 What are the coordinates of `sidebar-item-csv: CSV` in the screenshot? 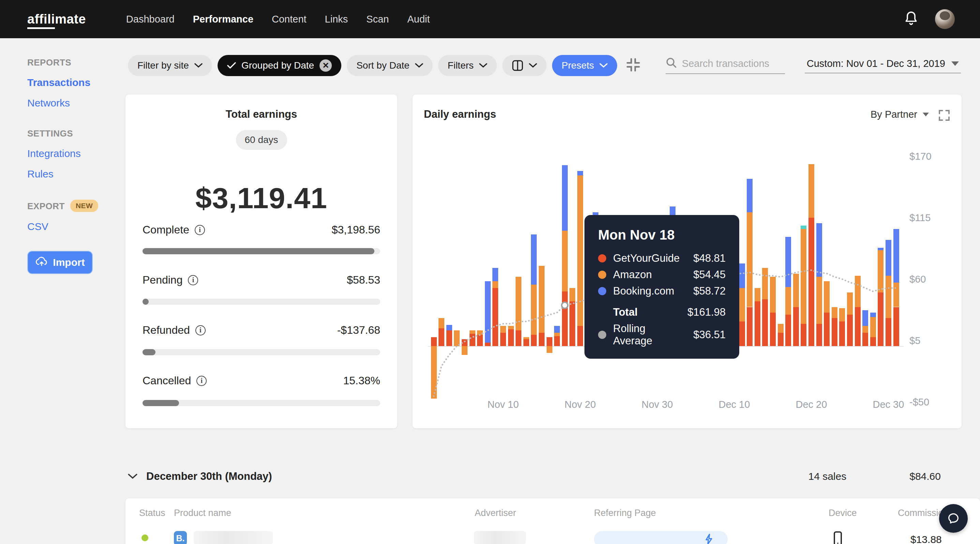 It's located at (76, 227).